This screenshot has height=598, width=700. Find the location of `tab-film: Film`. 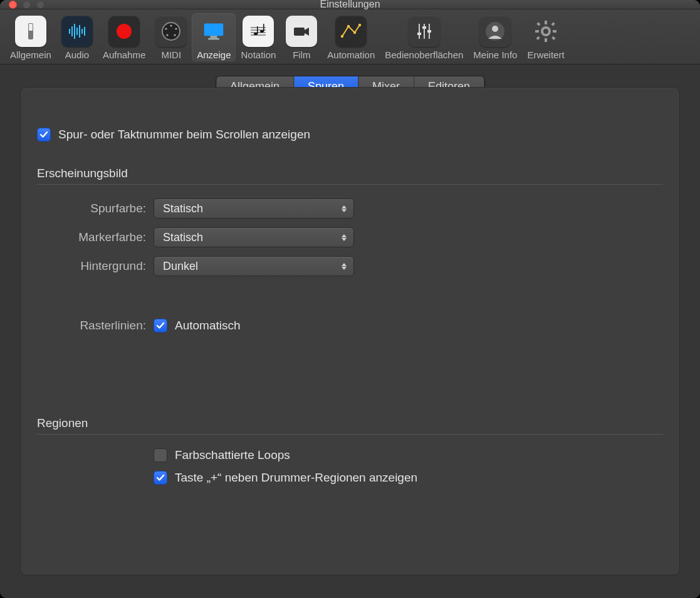

tab-film: Film is located at coordinates (301, 38).